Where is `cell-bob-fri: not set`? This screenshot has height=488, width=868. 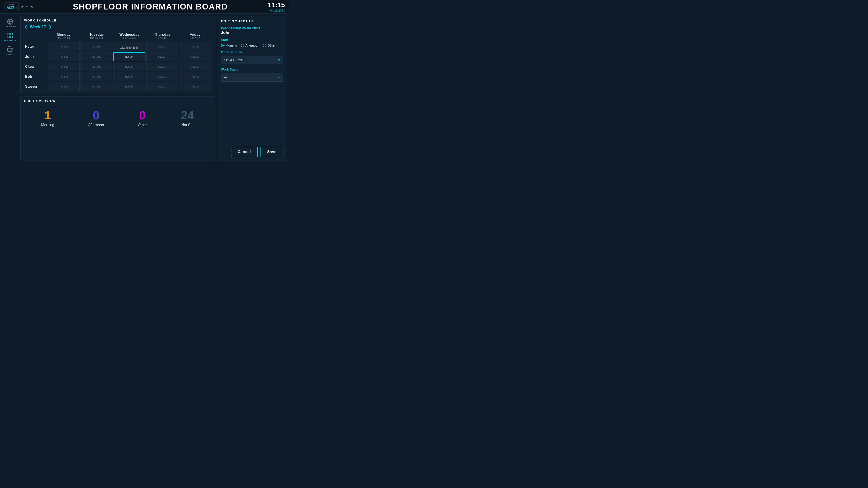
cell-bob-fri: not set is located at coordinates (195, 77).